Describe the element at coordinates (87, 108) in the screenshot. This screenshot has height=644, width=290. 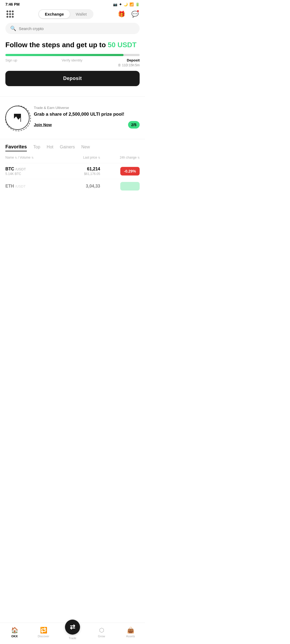
I see `promo-subtitle: Trade & Earn Ultiverse` at that location.